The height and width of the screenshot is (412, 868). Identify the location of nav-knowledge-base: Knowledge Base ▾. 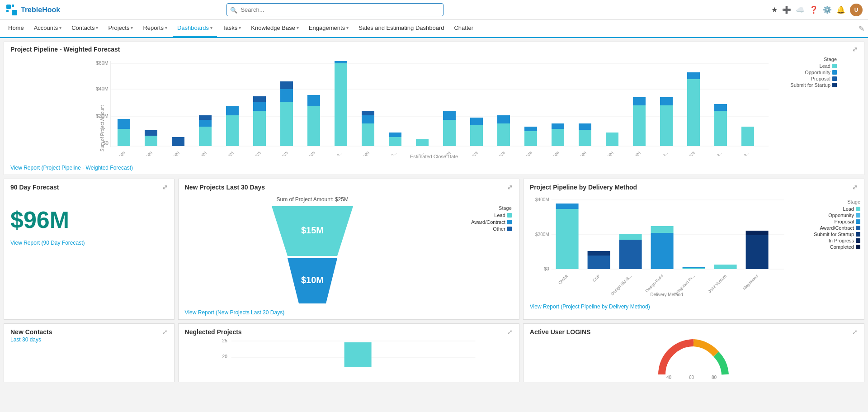
(275, 28).